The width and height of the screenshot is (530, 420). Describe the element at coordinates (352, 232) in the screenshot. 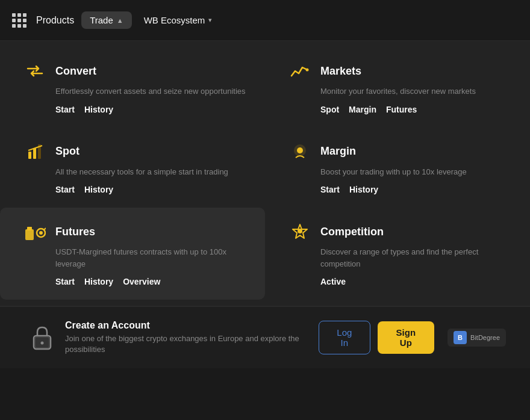

I see `competition-title: Competition` at that location.